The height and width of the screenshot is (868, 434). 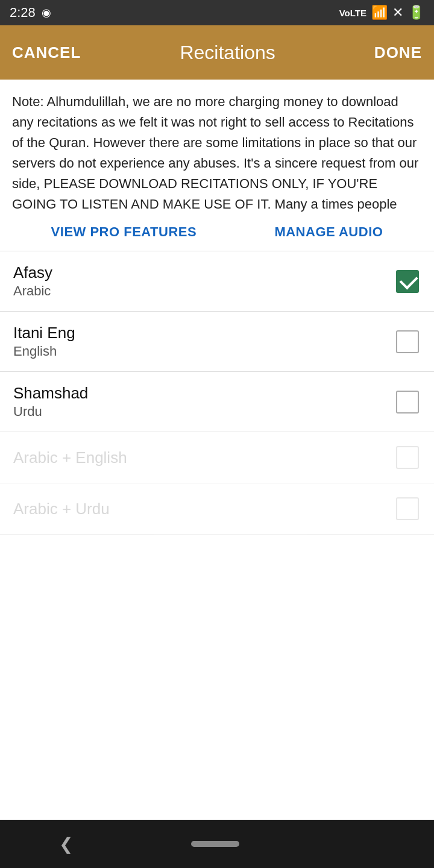 What do you see at coordinates (217, 52) in the screenshot?
I see `toolbar: CANCEL Recitations DONE` at bounding box center [217, 52].